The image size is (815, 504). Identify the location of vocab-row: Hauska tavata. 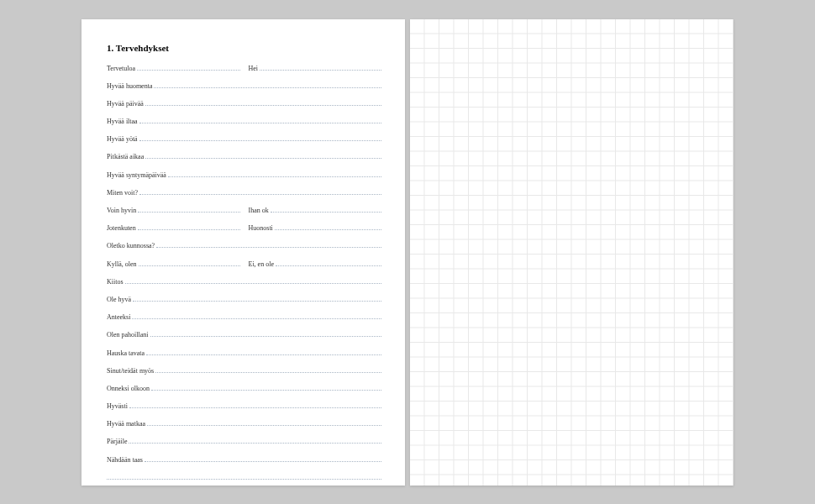
(244, 354).